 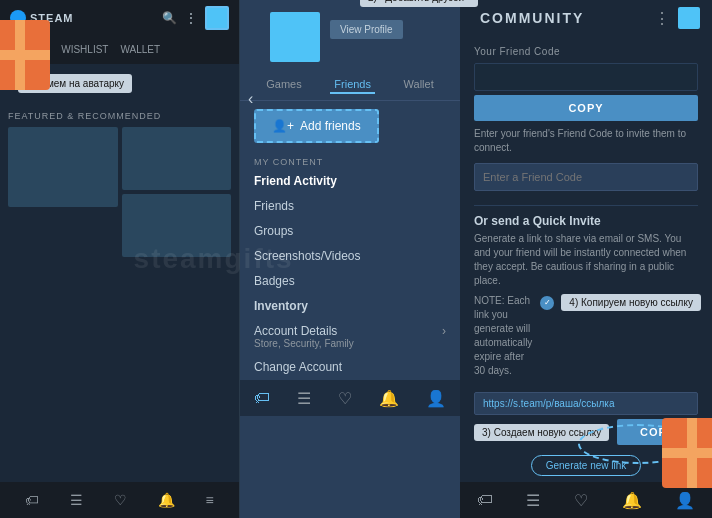 What do you see at coordinates (352, 85) in the screenshot?
I see `tab-friends: Friends` at bounding box center [352, 85].